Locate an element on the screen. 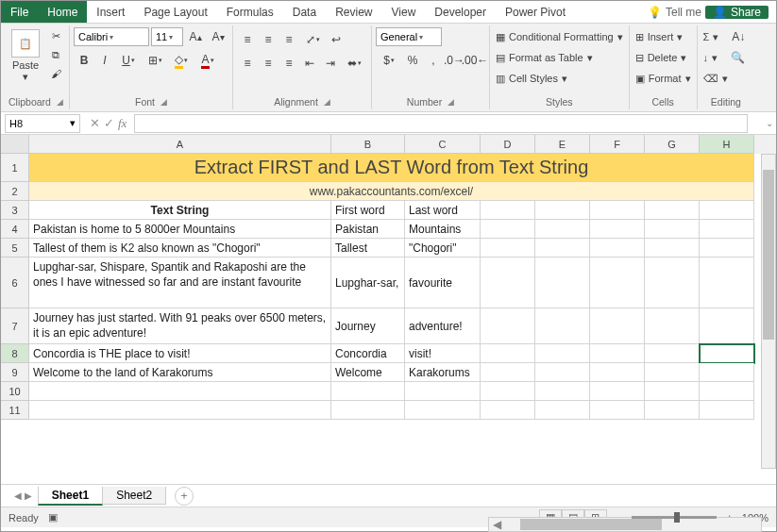 The width and height of the screenshot is (777, 532). row-header: 11 is located at coordinates (15, 410).